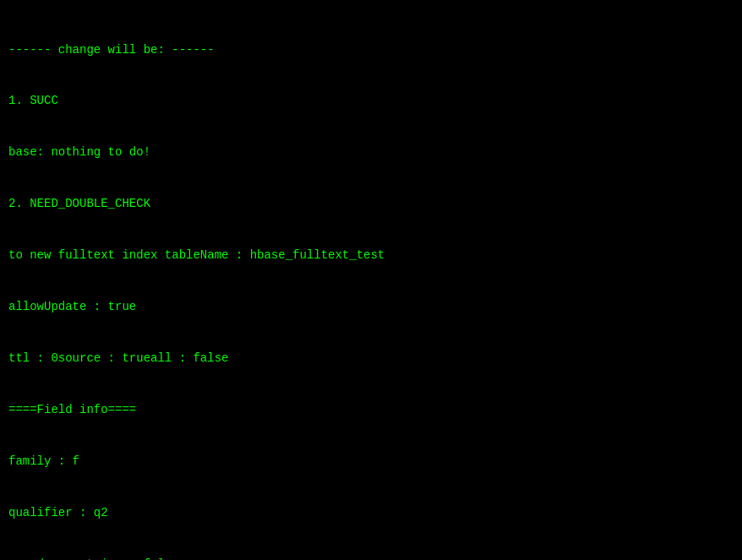 This screenshot has width=742, height=560. Describe the element at coordinates (371, 50) in the screenshot. I see `terminal-line-1: ------ change will be: ------` at that location.